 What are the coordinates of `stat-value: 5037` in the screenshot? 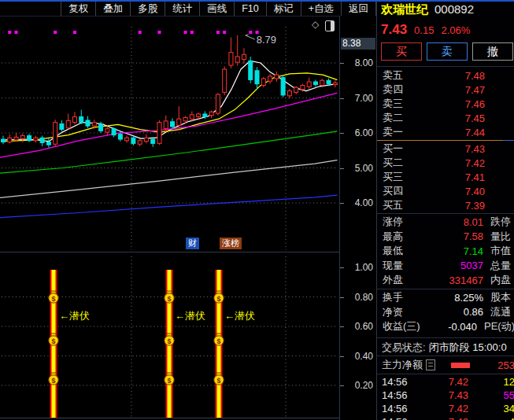 It's located at (453, 266).